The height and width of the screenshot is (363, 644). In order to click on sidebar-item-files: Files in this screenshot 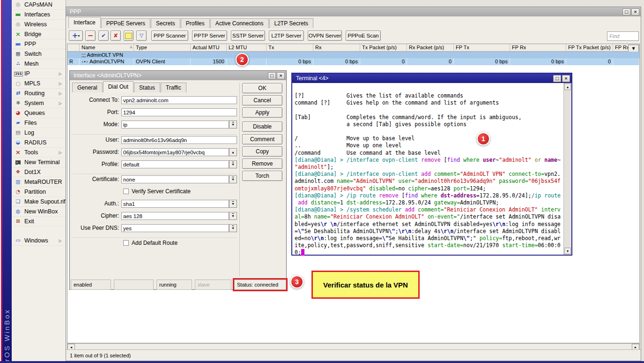, I will do `click(38, 123)`.